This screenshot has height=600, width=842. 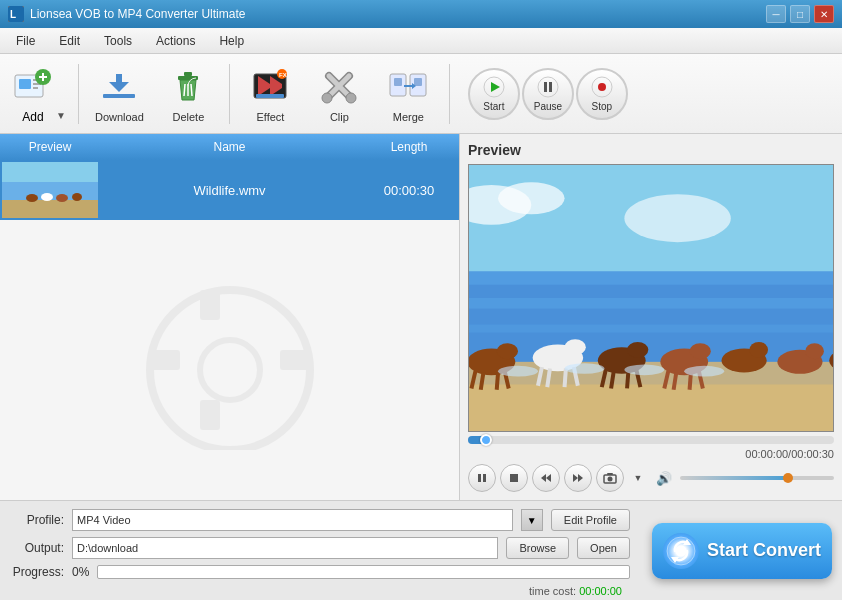 I want to click on profile-dropdown-button: ▼, so click(x=532, y=520).